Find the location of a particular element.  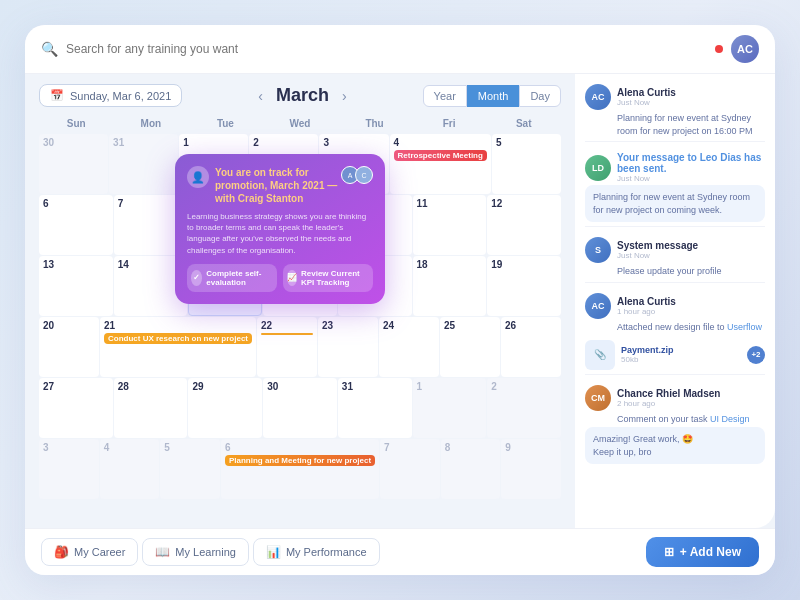

message-header: ACAlena Curtis1 hour ago is located at coordinates (675, 306).